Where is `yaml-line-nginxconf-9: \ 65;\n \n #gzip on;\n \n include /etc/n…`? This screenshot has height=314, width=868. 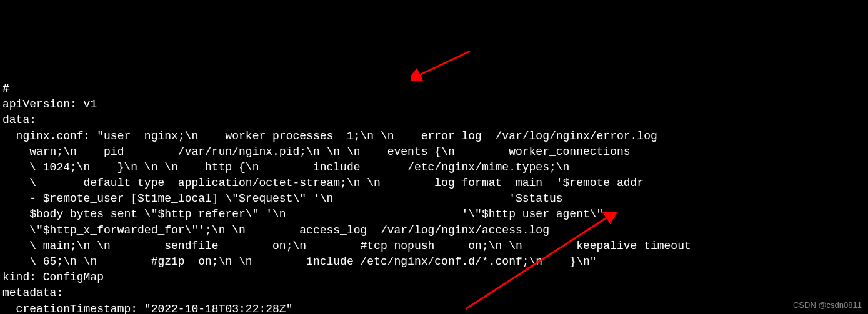
yaml-line-nginxconf-9: \ 65;\n \n #gzip on;\n \n include /etc/n… is located at coordinates (300, 262).